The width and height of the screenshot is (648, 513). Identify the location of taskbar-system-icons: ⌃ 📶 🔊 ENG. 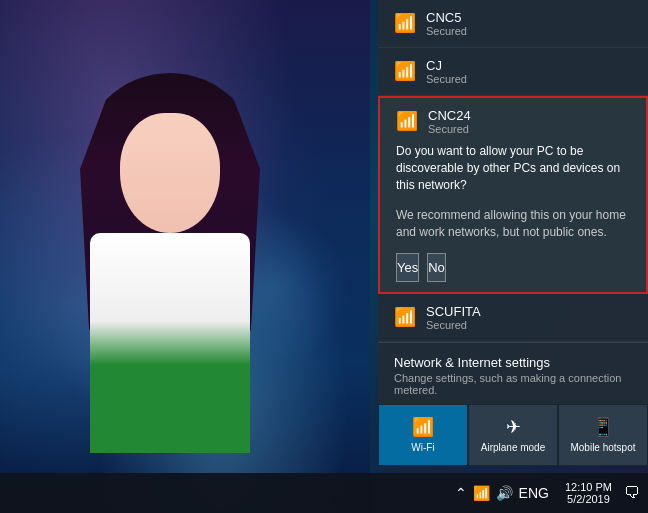
(502, 493).